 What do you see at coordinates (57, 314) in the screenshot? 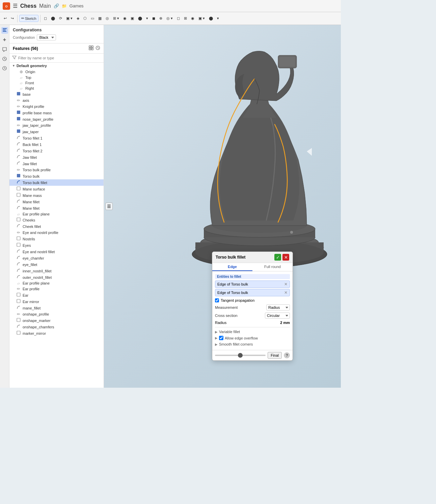
I see `list-item: ✏ onshape_profile` at bounding box center [57, 314].